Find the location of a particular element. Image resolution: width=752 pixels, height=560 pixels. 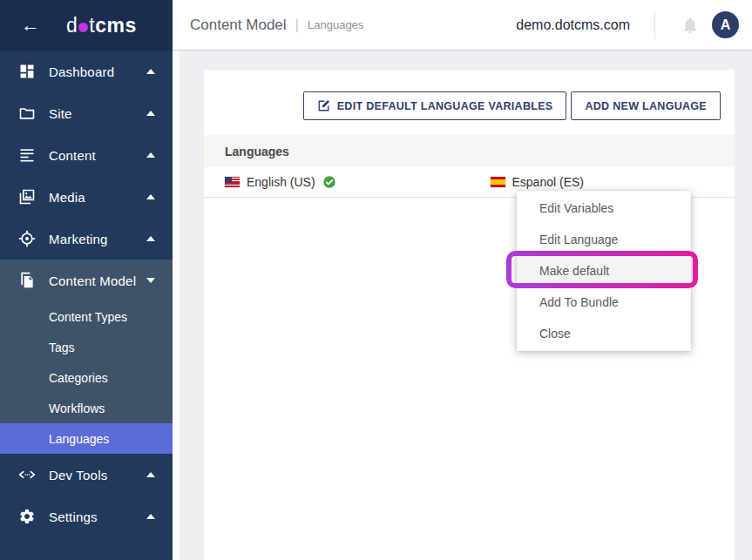

sidebar-item-tags: Tags is located at coordinates (86, 347).